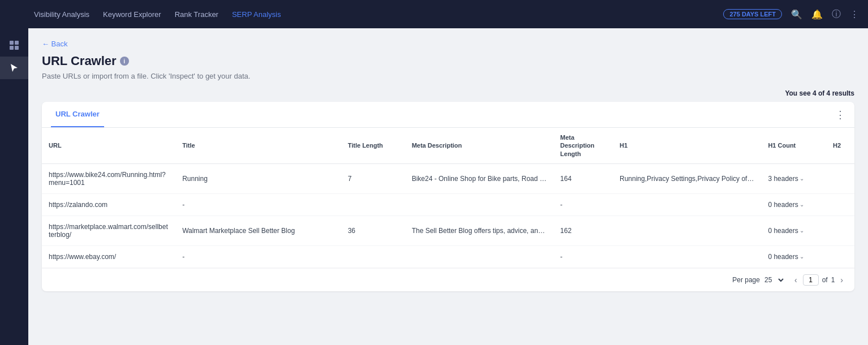 This screenshot has width=868, height=345. I want to click on cell-url: https://www.bike24.com/Running.html?menu…, so click(109, 179).